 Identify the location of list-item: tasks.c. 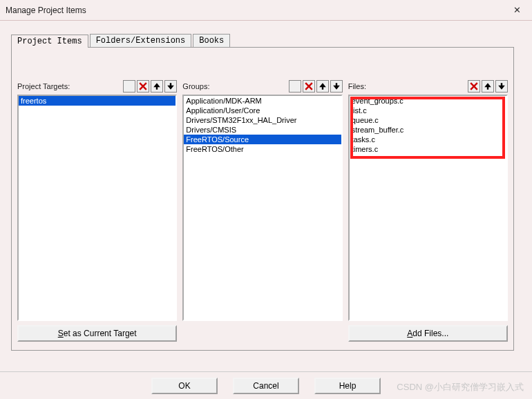
(428, 139).